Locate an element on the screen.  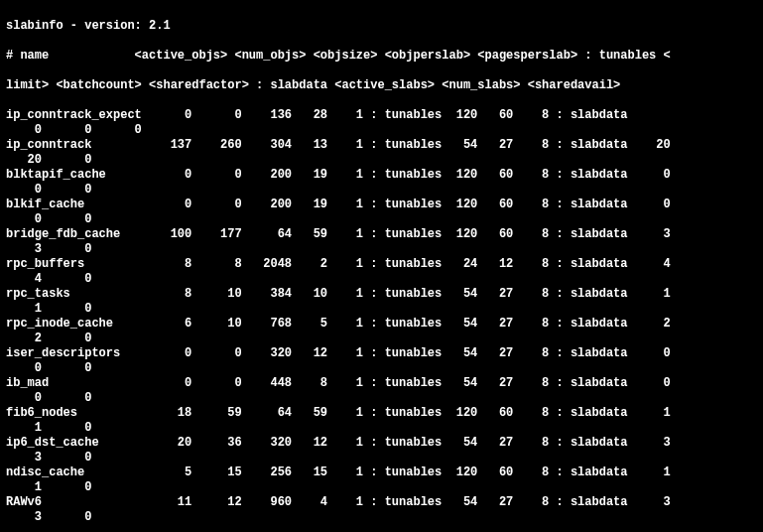
slab-row: rpc_tasks 8 10 384 10 1 : tunables 54 27… is located at coordinates (381, 294).